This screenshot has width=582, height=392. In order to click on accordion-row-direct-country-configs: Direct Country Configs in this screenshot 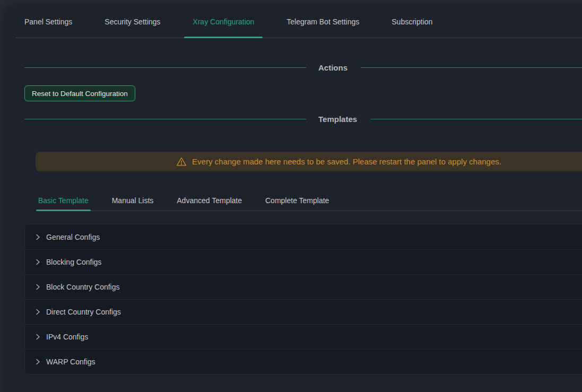, I will do `click(303, 312)`.